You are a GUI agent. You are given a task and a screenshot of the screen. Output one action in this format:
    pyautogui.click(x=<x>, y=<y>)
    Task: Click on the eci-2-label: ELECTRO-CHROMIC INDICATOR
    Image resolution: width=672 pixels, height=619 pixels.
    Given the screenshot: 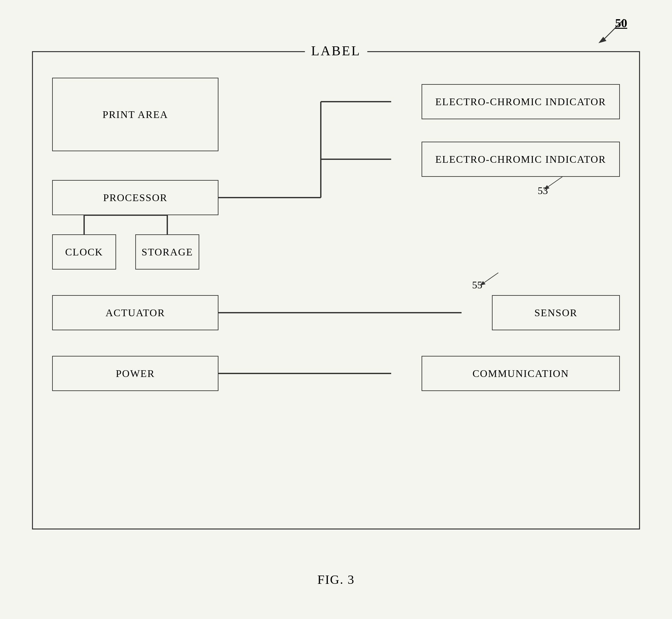 What is the action you would take?
    pyautogui.click(x=521, y=159)
    